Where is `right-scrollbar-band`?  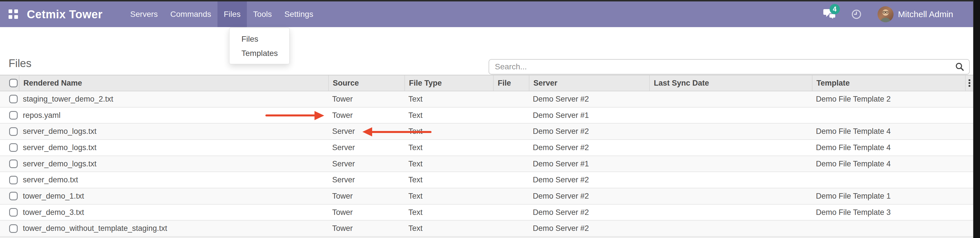
right-scrollbar-band is located at coordinates (977, 119).